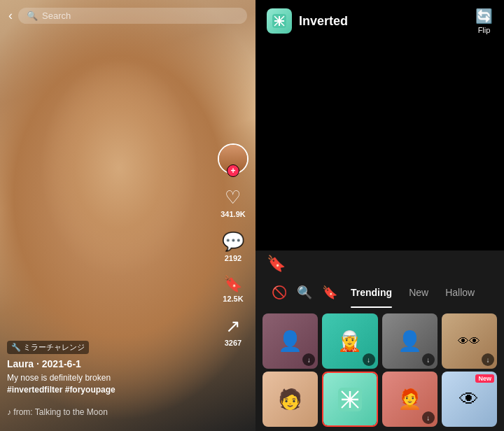 This screenshot has width=504, height=431. Describe the element at coordinates (379, 21) in the screenshot. I see `effect-header: Inverted 🔄 Flip` at that location.